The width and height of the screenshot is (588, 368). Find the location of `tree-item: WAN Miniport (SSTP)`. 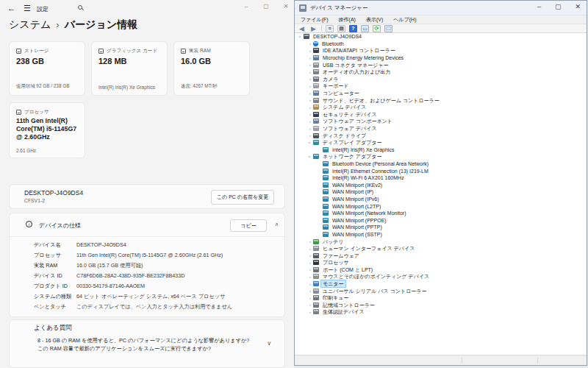

tree-item: WAN Miniport (SSTP) is located at coordinates (441, 235).